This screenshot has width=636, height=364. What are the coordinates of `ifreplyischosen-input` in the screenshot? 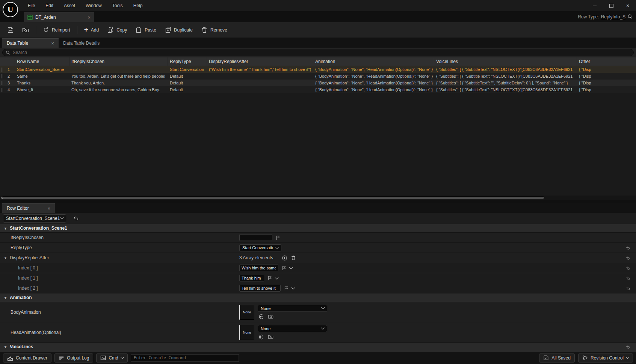 It's located at (256, 238).